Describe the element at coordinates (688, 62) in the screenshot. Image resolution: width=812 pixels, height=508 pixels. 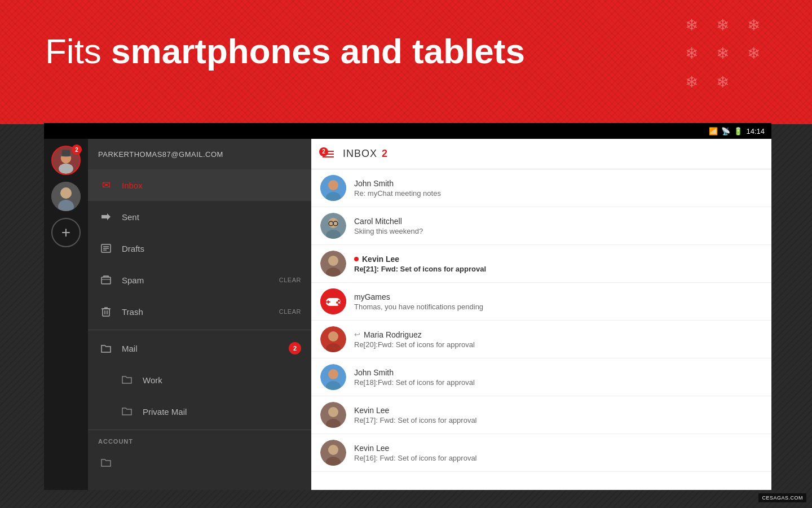
I see `snowflake-decoration` at that location.